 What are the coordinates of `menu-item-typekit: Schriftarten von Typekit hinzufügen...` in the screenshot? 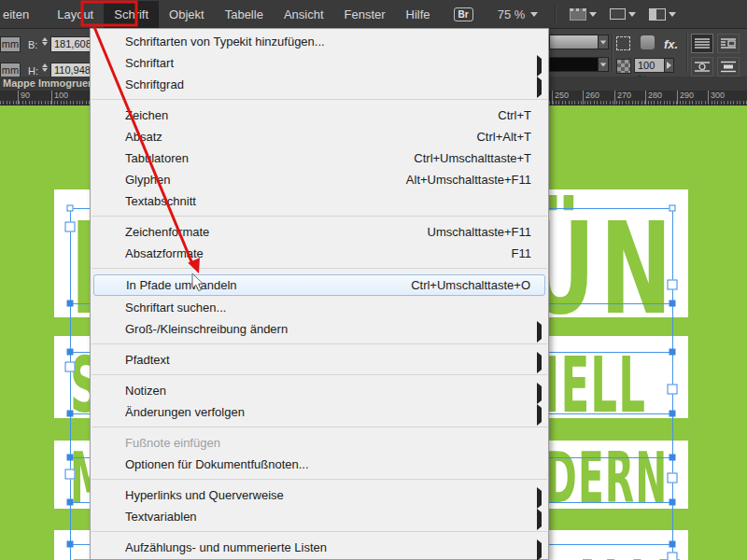 It's located at (319, 41).